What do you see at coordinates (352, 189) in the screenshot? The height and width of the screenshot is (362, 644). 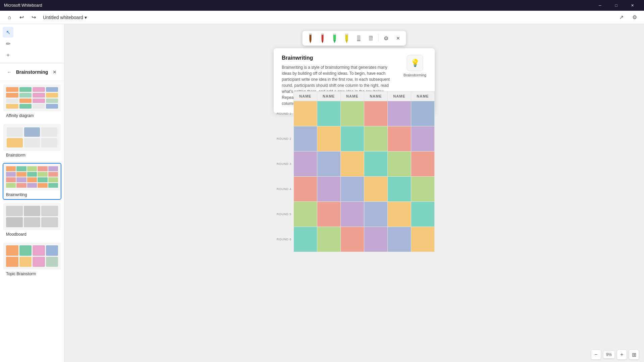 I see `cell-r4c3` at bounding box center [352, 189].